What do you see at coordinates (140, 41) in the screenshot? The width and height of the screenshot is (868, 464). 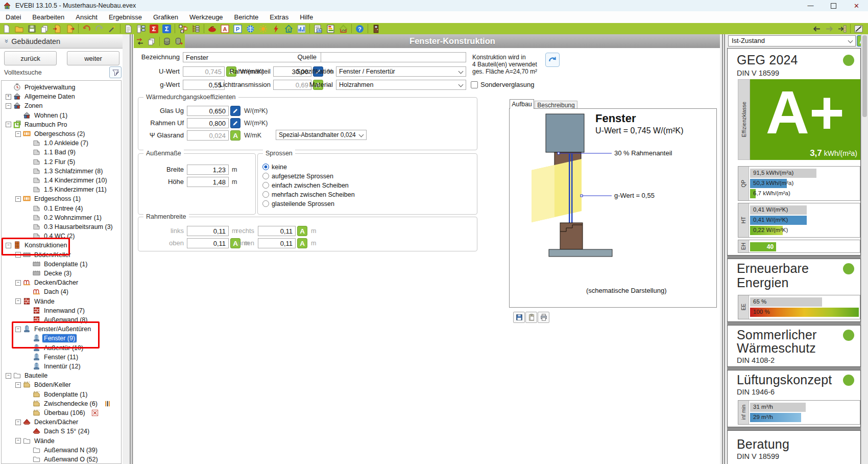 I see `compare-button` at bounding box center [140, 41].